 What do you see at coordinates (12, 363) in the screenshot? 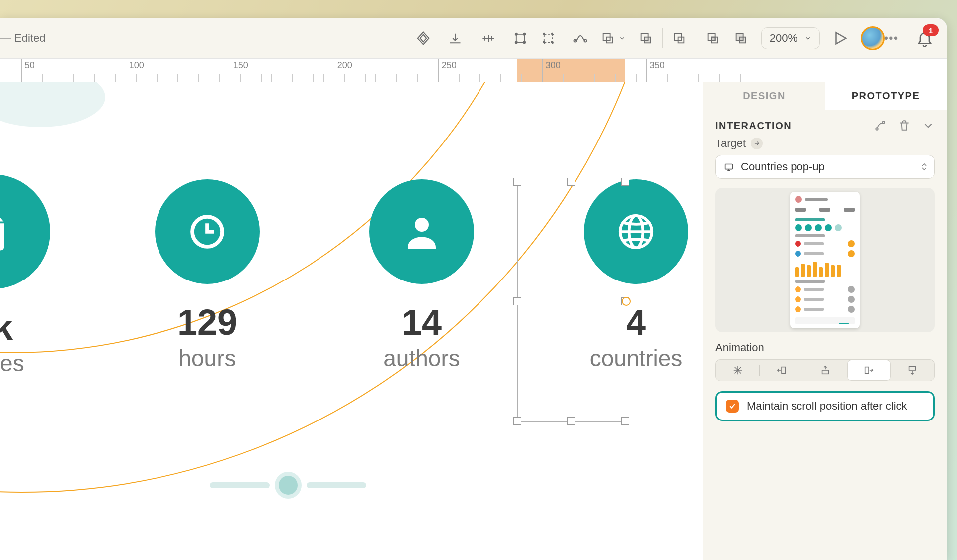
I see `stat-label: pages` at bounding box center [12, 363].